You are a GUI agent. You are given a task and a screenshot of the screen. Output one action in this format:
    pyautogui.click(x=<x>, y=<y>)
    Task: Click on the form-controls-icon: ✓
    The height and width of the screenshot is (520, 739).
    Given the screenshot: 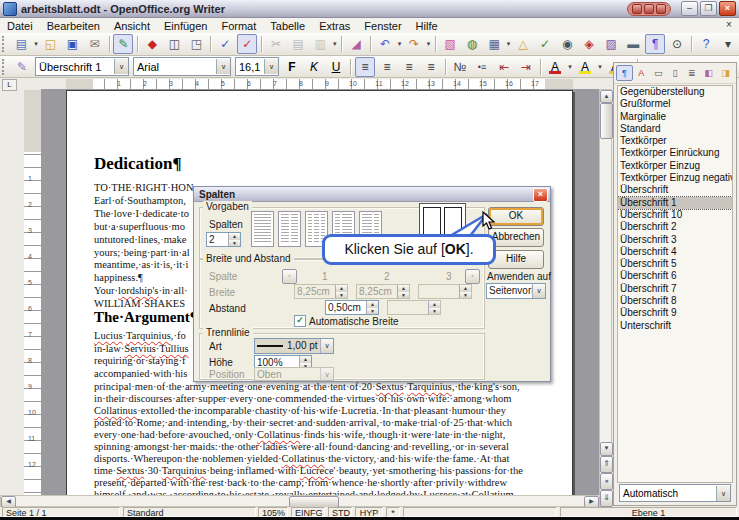 What is the action you would take?
    pyautogui.click(x=545, y=44)
    